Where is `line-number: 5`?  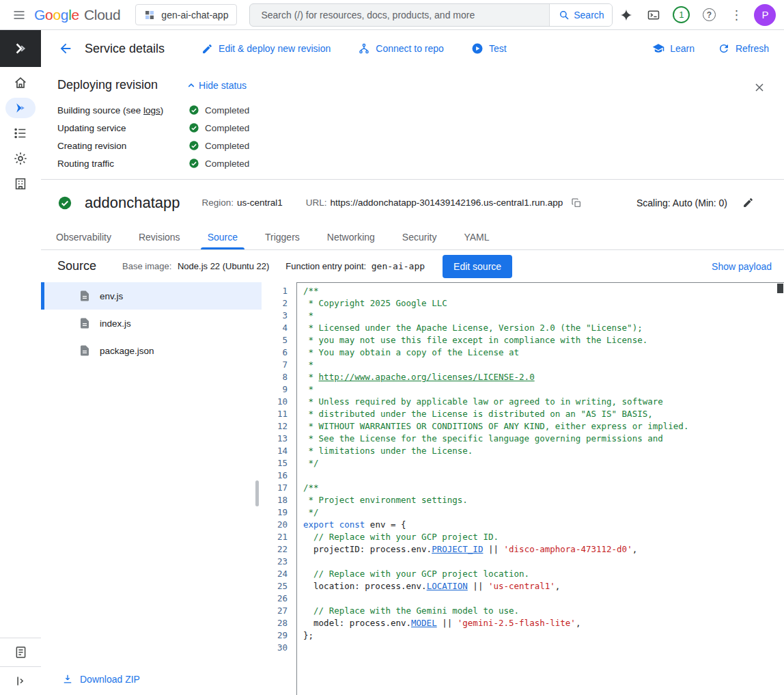 line-number: 5 is located at coordinates (275, 340).